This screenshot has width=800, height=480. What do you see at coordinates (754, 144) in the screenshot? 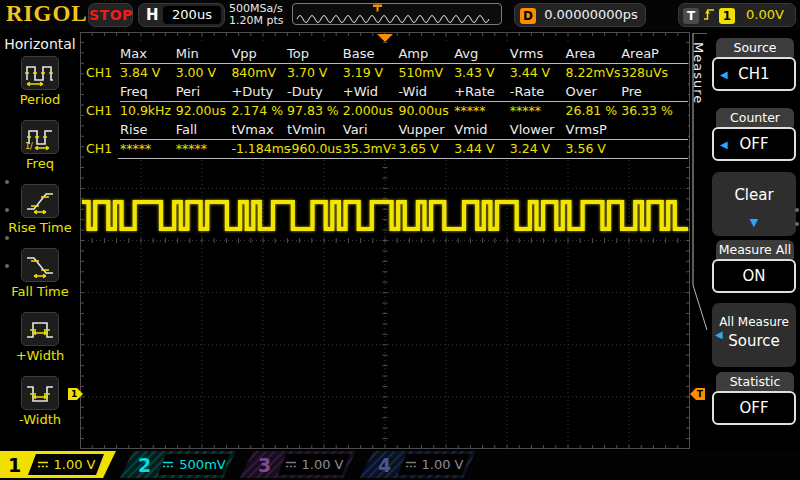
I see `menu-counter-button: ◀ OFF` at bounding box center [754, 144].